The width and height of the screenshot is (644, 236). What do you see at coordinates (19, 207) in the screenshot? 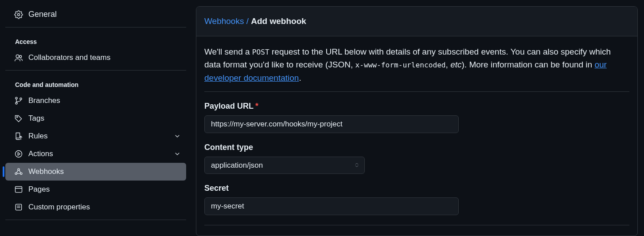
I see `note-icon` at bounding box center [19, 207].